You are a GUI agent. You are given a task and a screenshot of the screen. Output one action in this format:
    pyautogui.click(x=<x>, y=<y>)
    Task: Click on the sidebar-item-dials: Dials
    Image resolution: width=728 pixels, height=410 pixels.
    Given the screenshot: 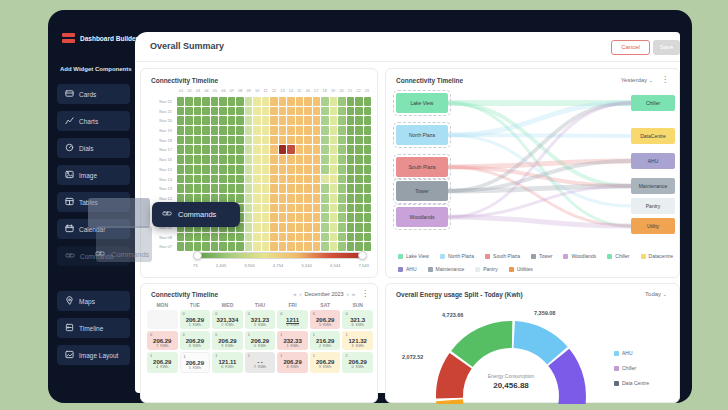 What is the action you would take?
    pyautogui.click(x=94, y=148)
    